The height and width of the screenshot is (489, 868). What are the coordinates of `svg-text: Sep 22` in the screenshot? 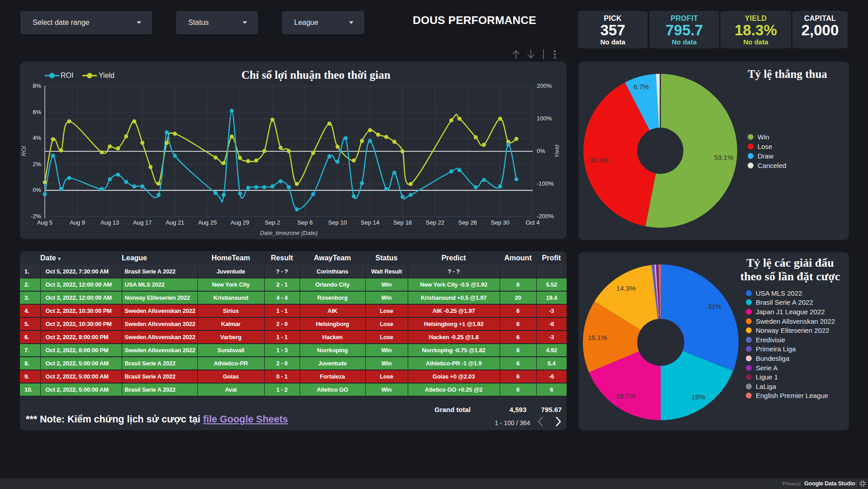 It's located at (435, 223).